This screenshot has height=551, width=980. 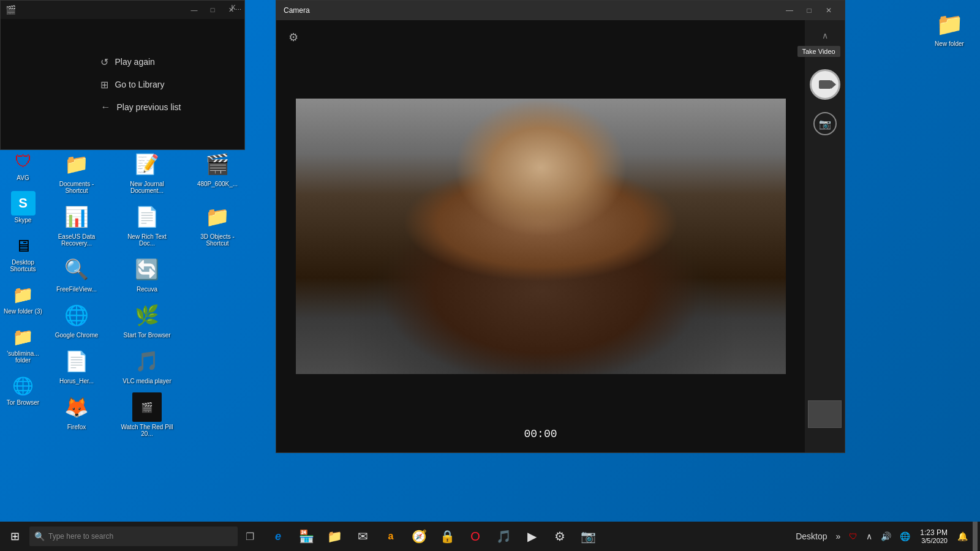 I want to click on clock-date: 3/5/2020, so click(x=935, y=541).